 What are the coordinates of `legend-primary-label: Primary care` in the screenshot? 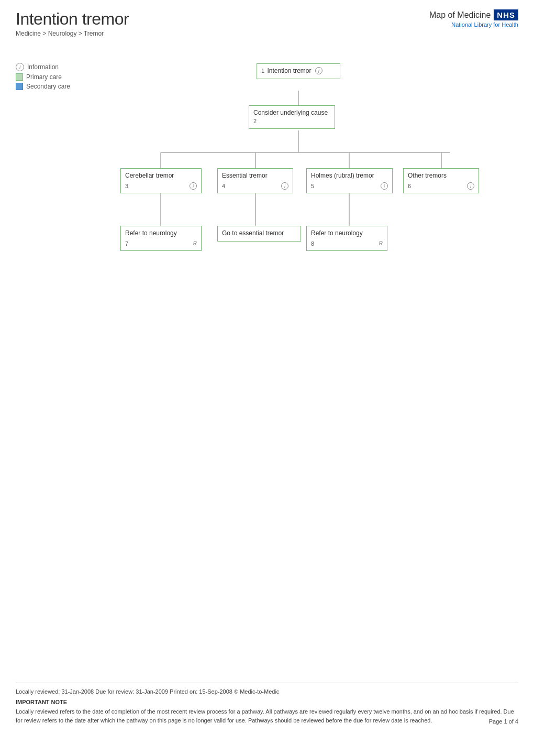 It's located at (44, 77).